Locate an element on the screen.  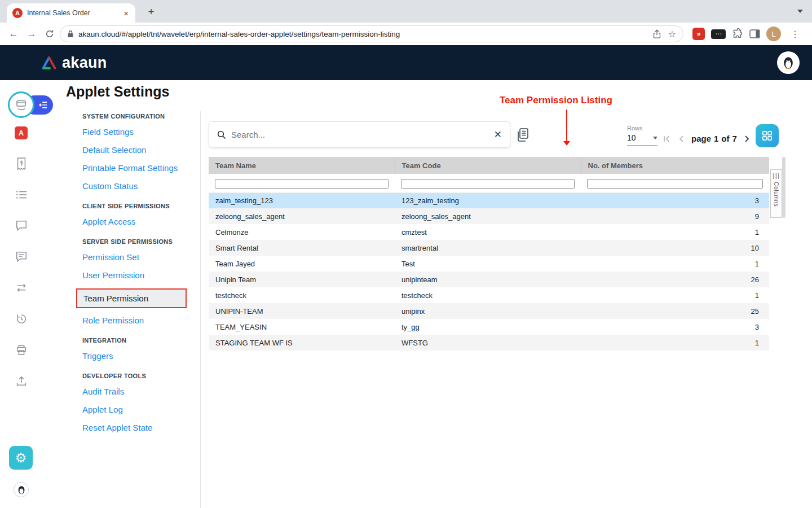
sidebar-item-applet-access: Applet Access is located at coordinates (143, 221).